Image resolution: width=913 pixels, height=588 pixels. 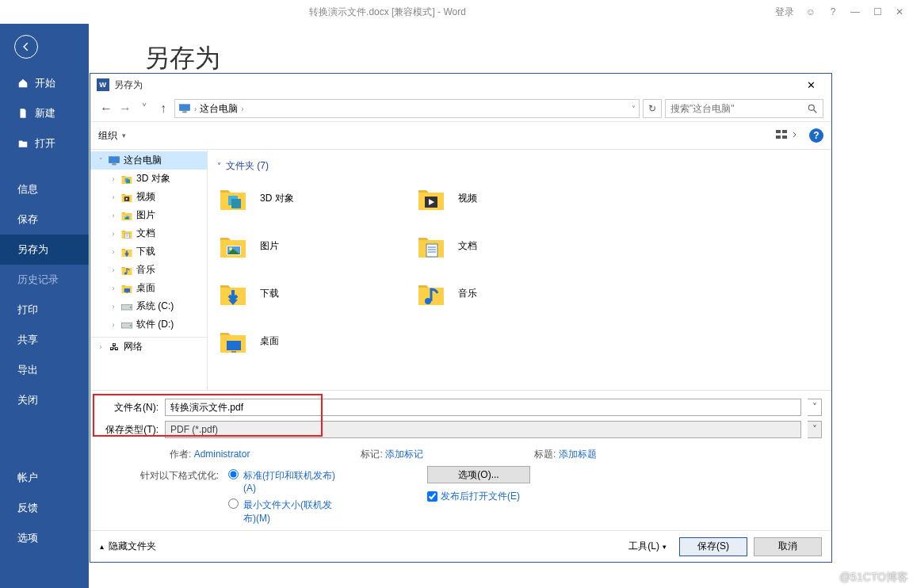 What do you see at coordinates (128, 86) in the screenshot?
I see `dialog-title-text: 另存为` at bounding box center [128, 86].